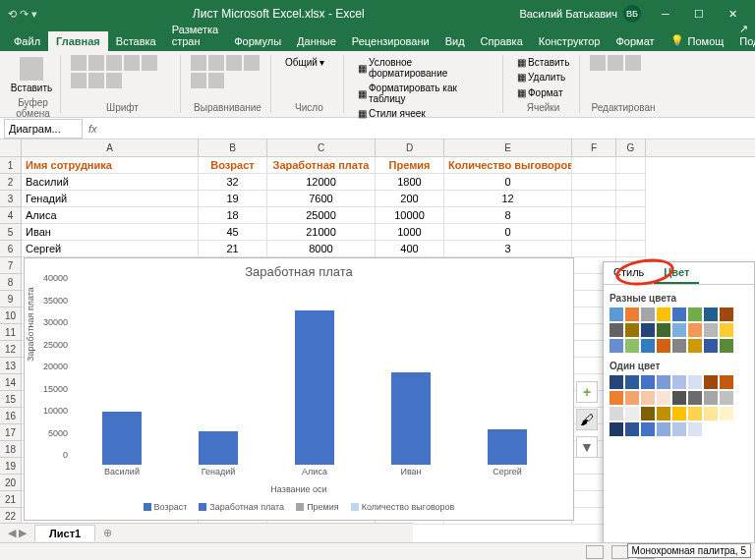 The width and height of the screenshot is (755, 560). Describe the element at coordinates (594, 147) in the screenshot. I see `col-header: F` at that location.